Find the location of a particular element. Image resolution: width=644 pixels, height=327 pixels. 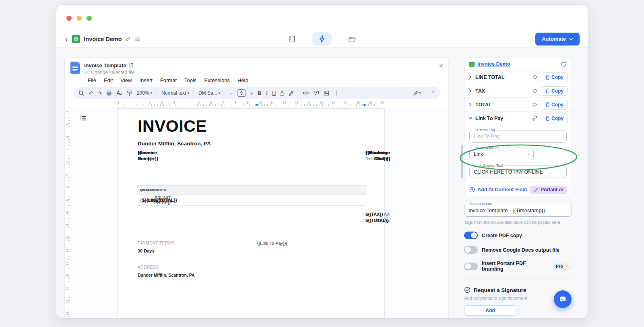

open-external-icon is located at coordinates (131, 65).